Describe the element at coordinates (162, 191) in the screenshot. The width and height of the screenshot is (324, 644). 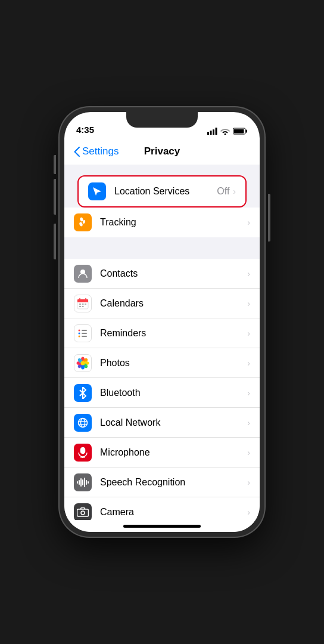
I see `location-services-highlight: Location Services Off ›` at that location.